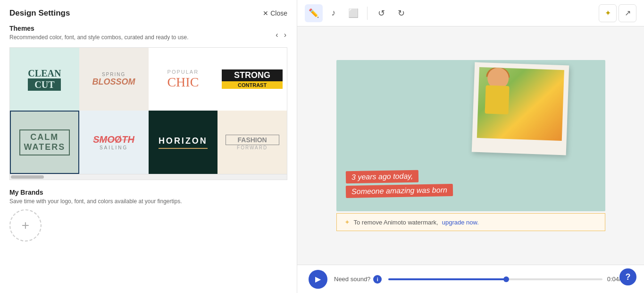  Describe the element at coordinates (347, 222) in the screenshot. I see `star-icon: ✦` at that location.